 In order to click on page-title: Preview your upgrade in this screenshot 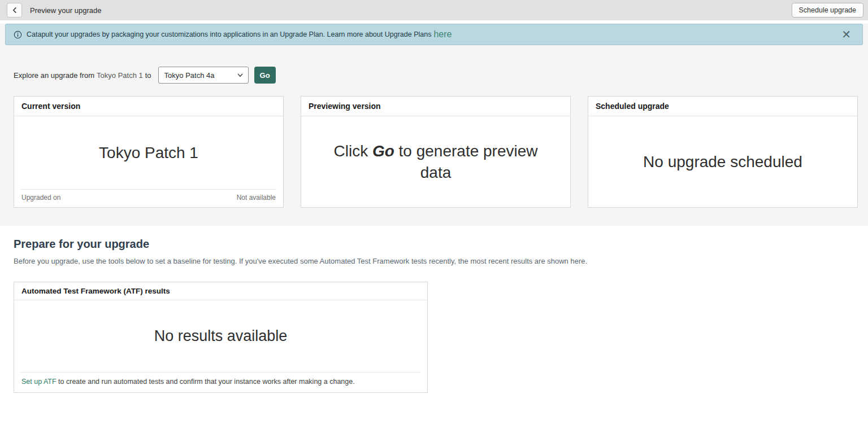, I will do `click(66, 10)`.